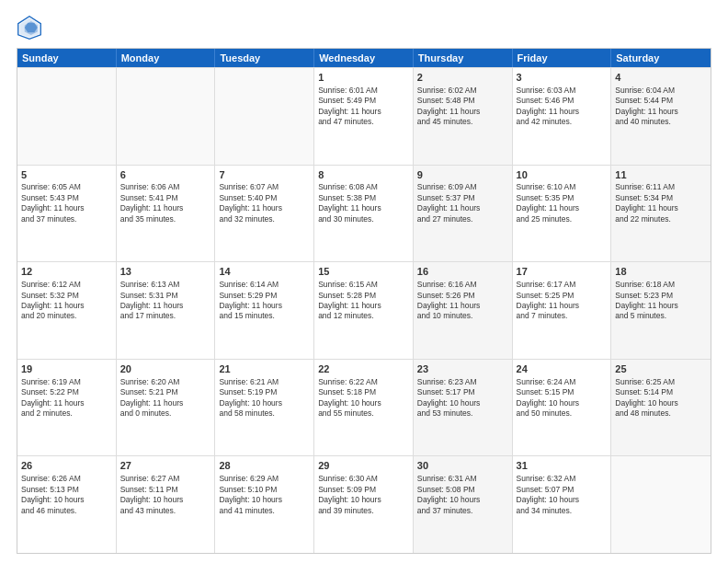  Describe the element at coordinates (463, 77) in the screenshot. I see `day-number: 2` at that location.